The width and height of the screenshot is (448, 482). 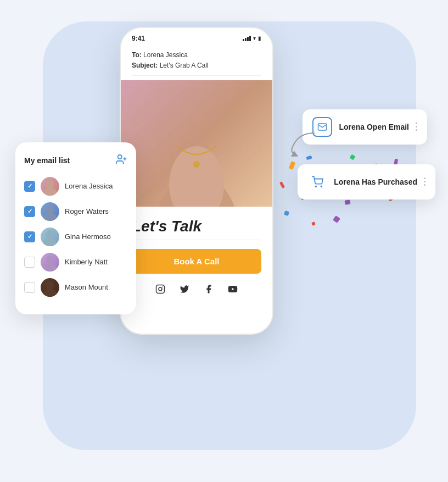 What do you see at coordinates (197, 55) in the screenshot?
I see `email-to: To: Lorena Jessica` at bounding box center [197, 55].